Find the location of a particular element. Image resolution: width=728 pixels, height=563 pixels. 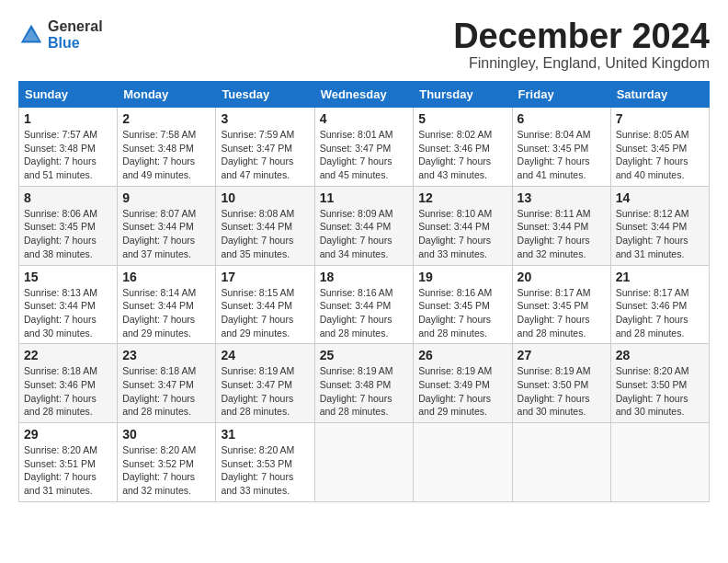

days-header-row: SundayMondayTuesdayWednesdayThursdayFrid… is located at coordinates (364, 95).